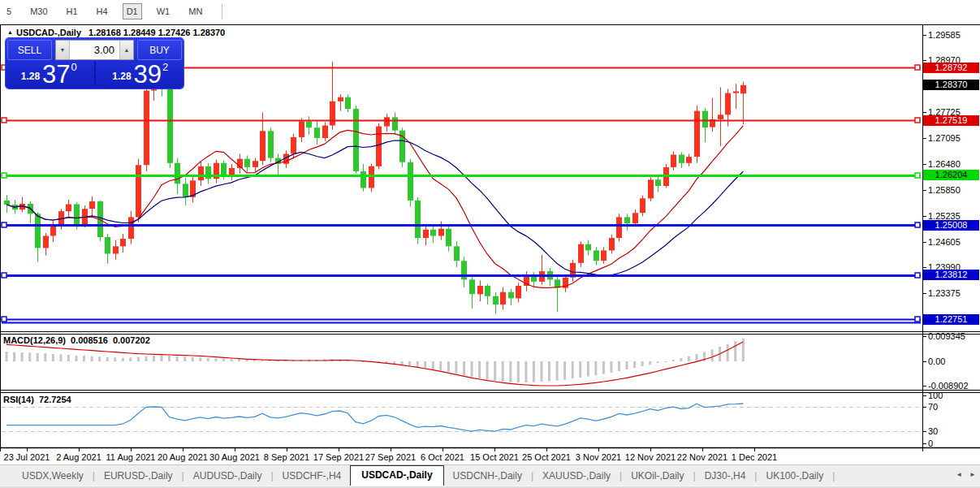 This screenshot has height=488, width=980. Describe the element at coordinates (157, 32) in the screenshot. I see `ohlc-readout: 1.28168 1.28449 1.27426 1.28370` at that location.